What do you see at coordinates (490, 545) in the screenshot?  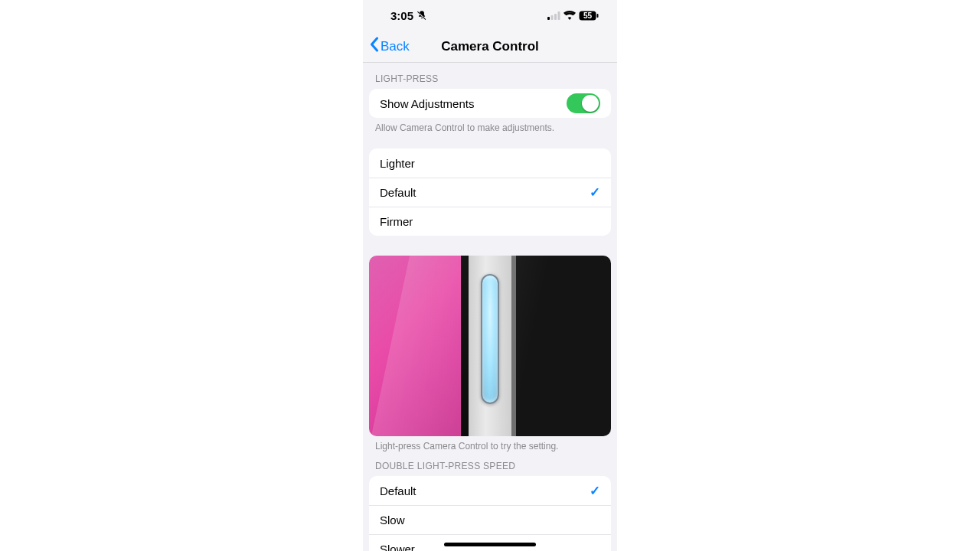 I see `home-indicator` at bounding box center [490, 545].